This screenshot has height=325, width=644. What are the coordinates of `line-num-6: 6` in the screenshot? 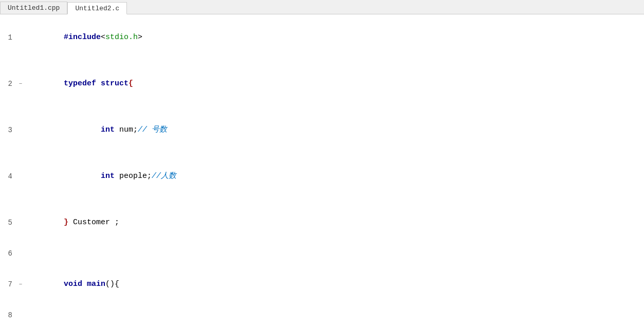 It's located at (8, 254).